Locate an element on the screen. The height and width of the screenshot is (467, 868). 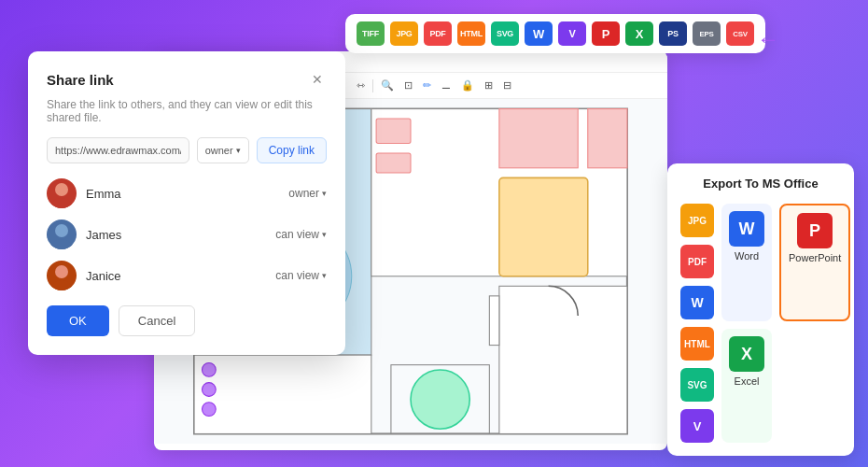
tool-pen: ✏ is located at coordinates (427, 86).